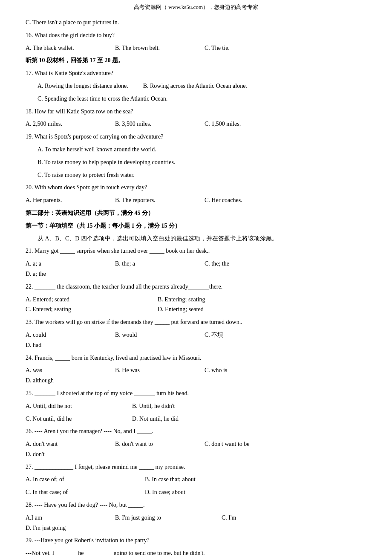 Image resolution: width=392 pixels, height=555 pixels. Describe the element at coordinates (217, 300) in the screenshot. I see `q22-option-b: B. Entering; seating` at that location.